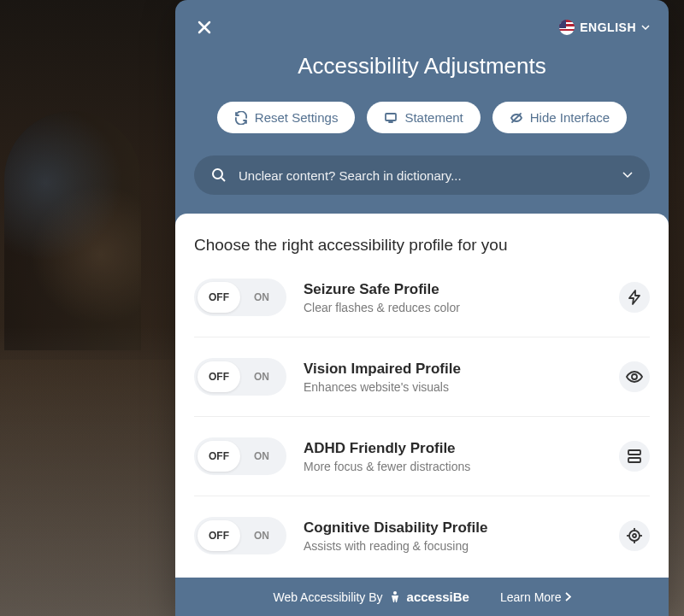  I want to click on layout-icon, so click(634, 456).